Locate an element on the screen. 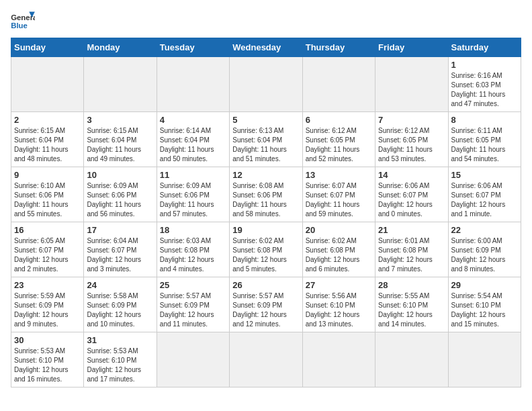 The image size is (532, 411). svg-text: Blue is located at coordinates (19, 26).